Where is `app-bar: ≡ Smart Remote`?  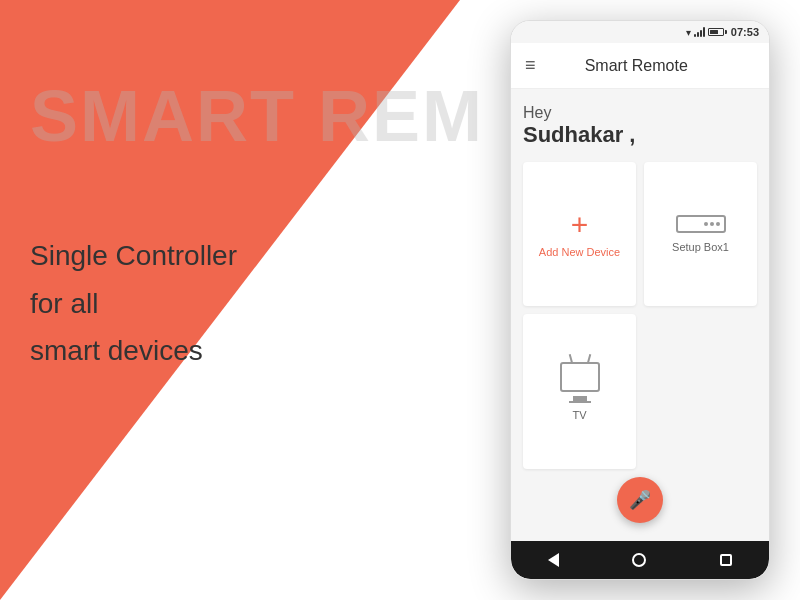
app-bar: ≡ Smart Remote is located at coordinates (640, 66).